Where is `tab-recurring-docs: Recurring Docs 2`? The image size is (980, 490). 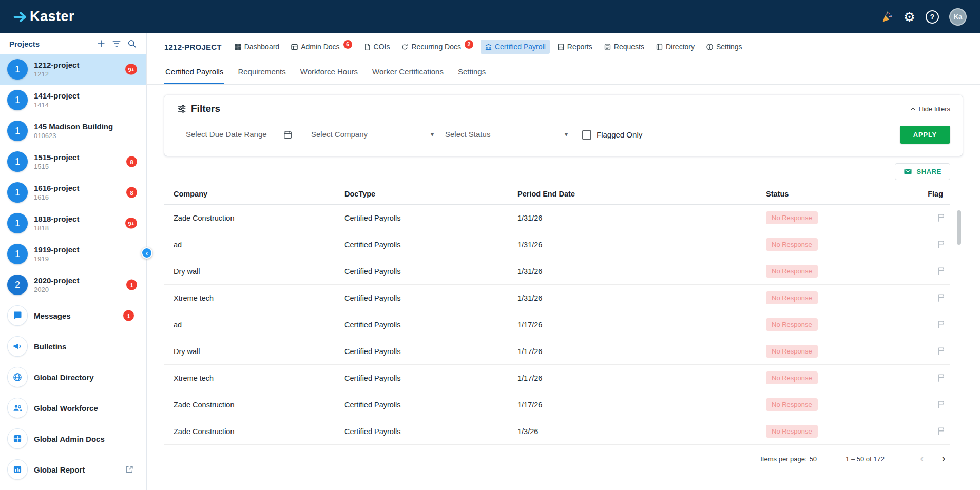 tab-recurring-docs: Recurring Docs 2 is located at coordinates (437, 47).